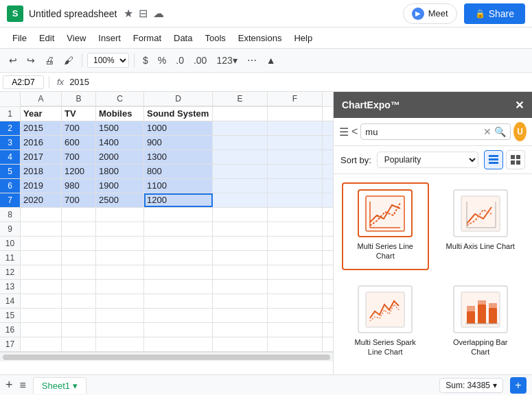 The width and height of the screenshot is (532, 395). Describe the element at coordinates (260, 38) in the screenshot. I see `menu-extensions: Extensions` at that location.